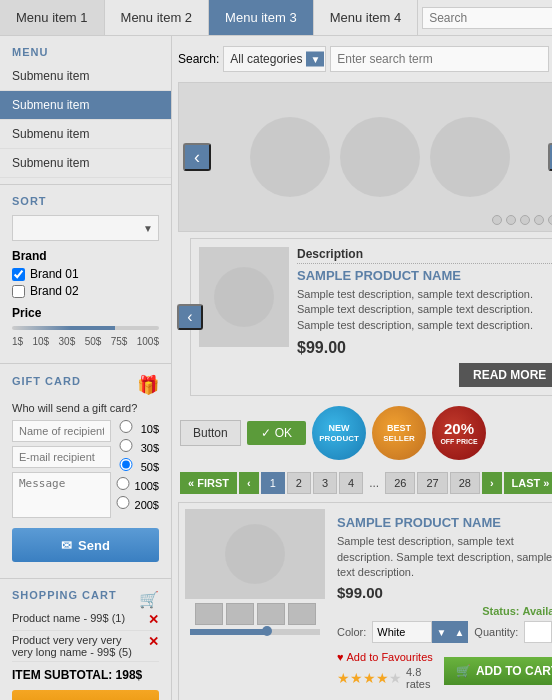  I want to click on prev-page-button: ‹, so click(249, 483).